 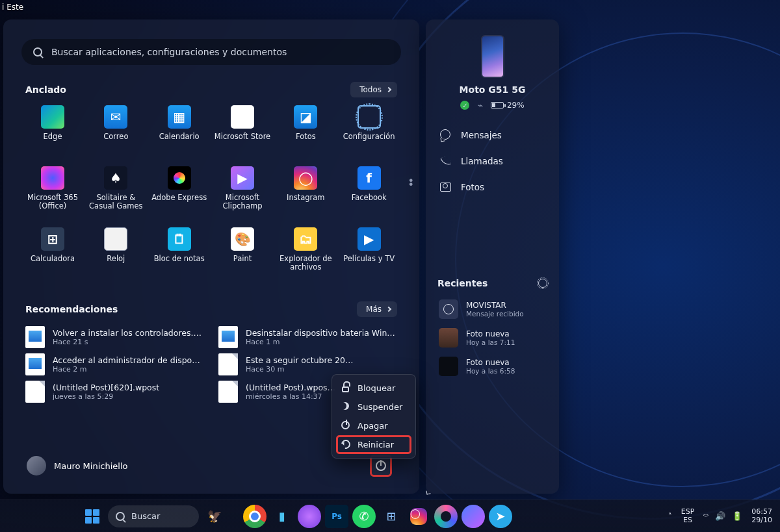 What do you see at coordinates (308, 337) in the screenshot?
I see `reco-item: Desinstalar dispositivo bateria Win…Hace…` at bounding box center [308, 337].